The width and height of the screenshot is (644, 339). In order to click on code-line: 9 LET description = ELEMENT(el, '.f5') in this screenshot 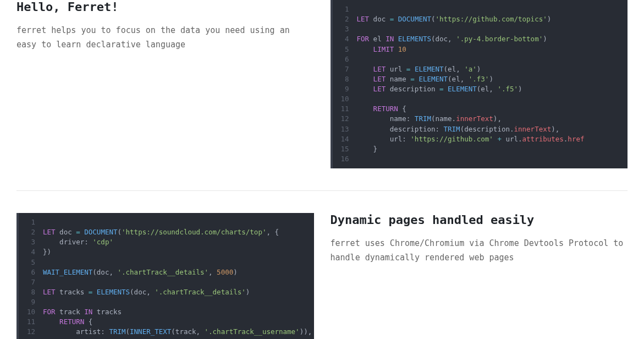, I will do `click(481, 89)`.